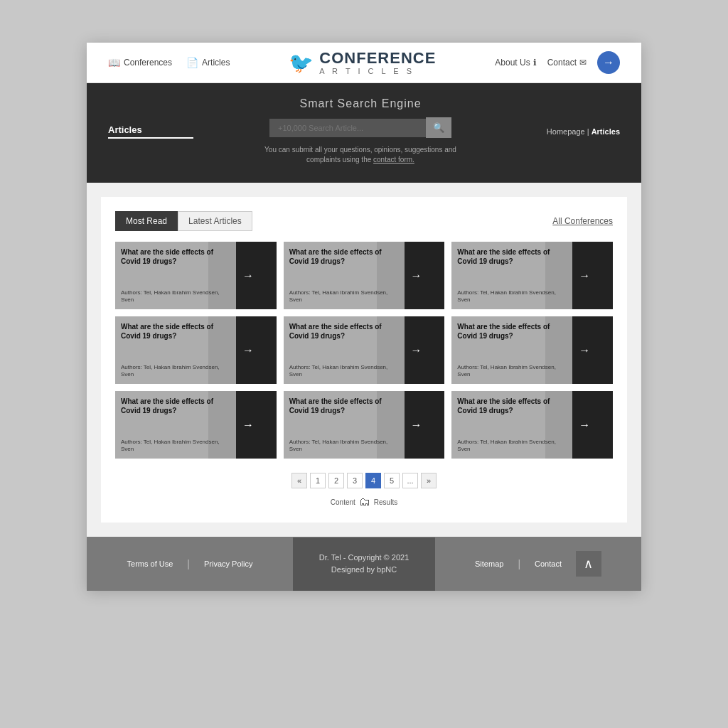 This screenshot has height=728, width=728. What do you see at coordinates (364, 564) in the screenshot?
I see `footer-center: Dr. Tel - Copyright © 2021 Designed by b…` at bounding box center [364, 564].